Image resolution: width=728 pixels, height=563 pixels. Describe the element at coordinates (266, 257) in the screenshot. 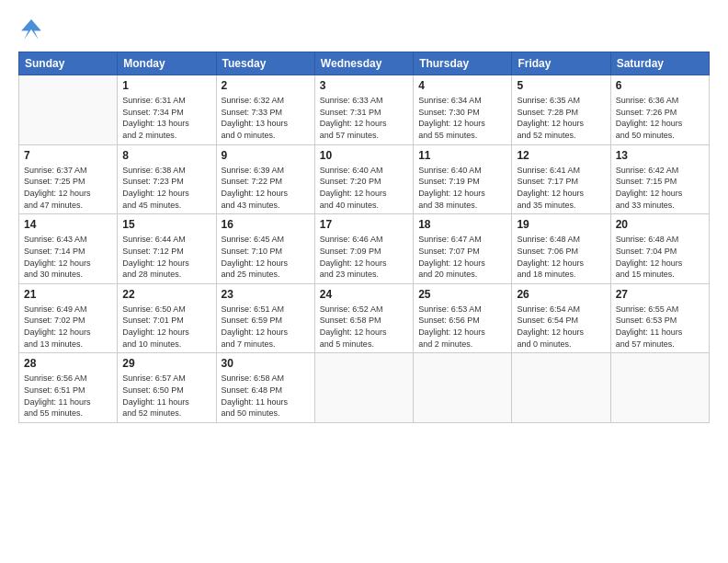

I see `day-info: Sunrise: 6:45 AM Sunset: 7:10 PM Dayligh…` at that location.